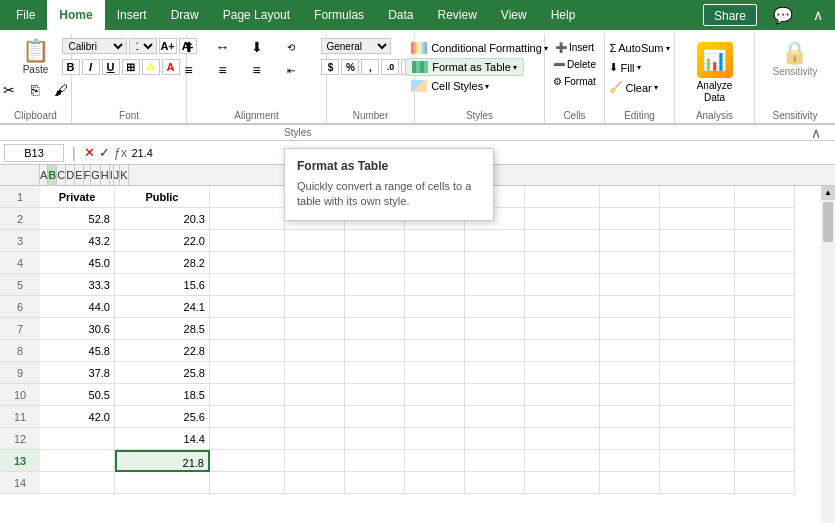 The image size is (835, 523). Describe the element at coordinates (124, 175) in the screenshot. I see `col-header-k: K` at that location.